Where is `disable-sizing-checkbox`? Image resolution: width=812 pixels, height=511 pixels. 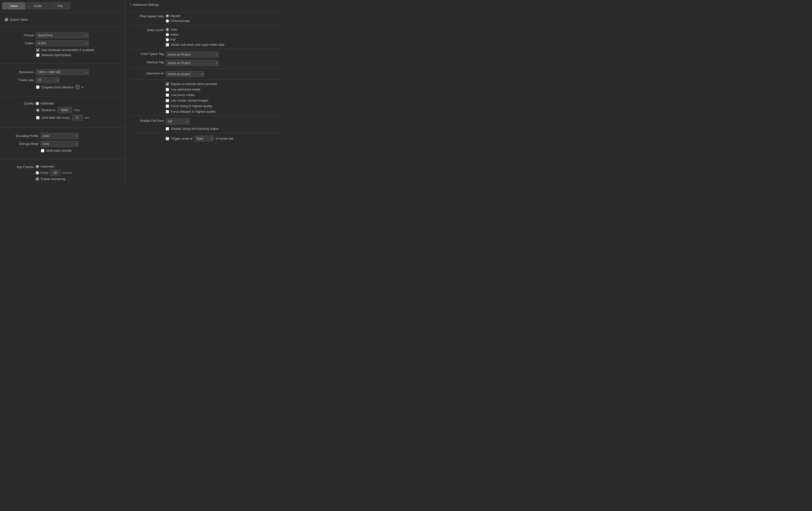 disable-sizing-checkbox is located at coordinates (167, 129).